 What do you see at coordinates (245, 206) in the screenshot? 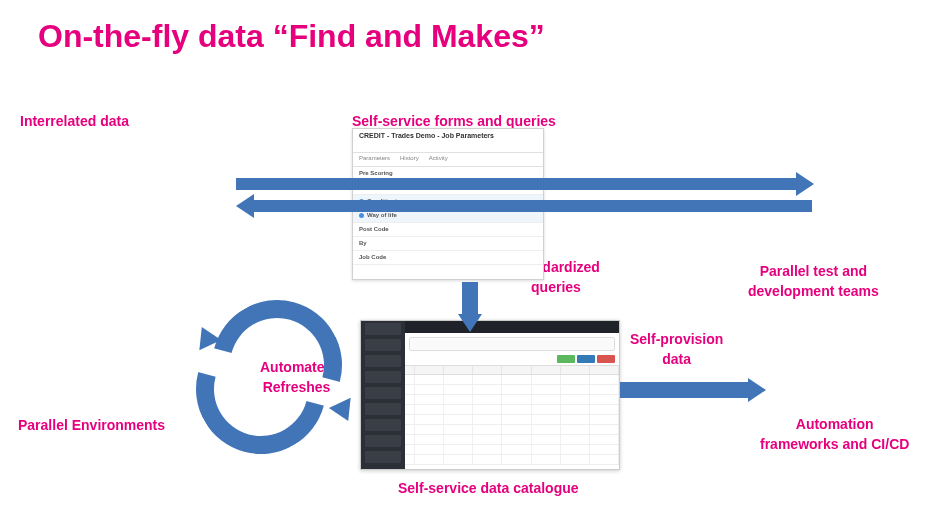
I see `arrow-left-head-icon` at bounding box center [245, 206].